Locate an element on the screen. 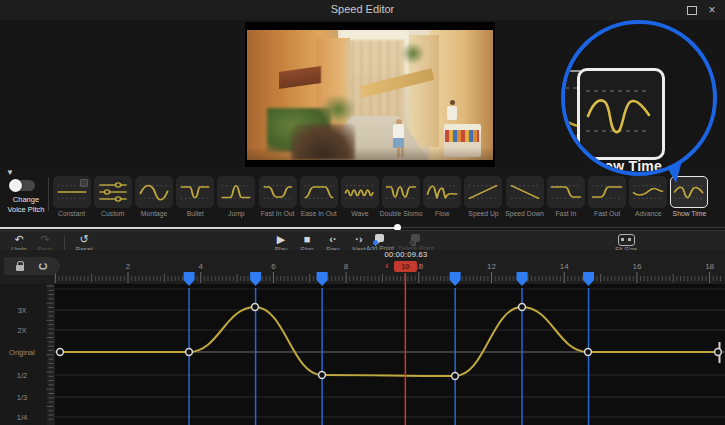 The width and height of the screenshot is (725, 425). playhead-left-chevron: ‹ is located at coordinates (387, 265).